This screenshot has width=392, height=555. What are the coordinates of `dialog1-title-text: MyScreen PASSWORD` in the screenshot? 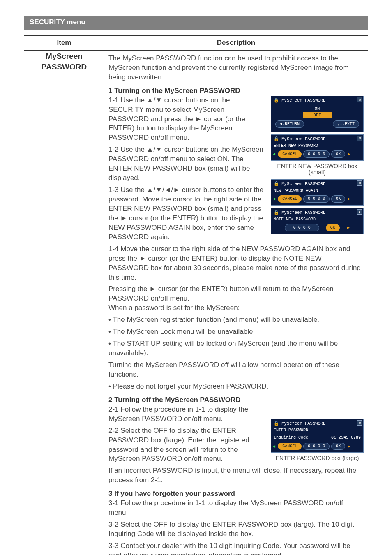 It's located at (303, 100).